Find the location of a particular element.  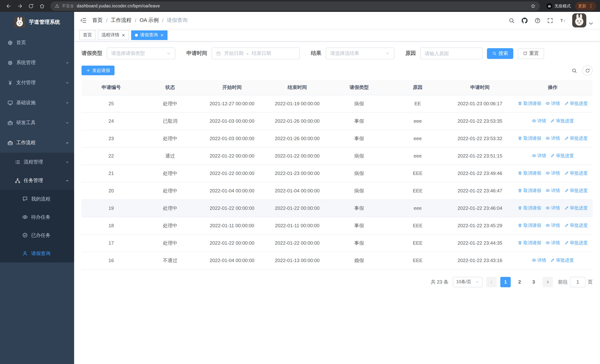

table-row: 22 通过 2022-01-22 00:00:00 2022-01-22 00:… is located at coordinates (337, 156).